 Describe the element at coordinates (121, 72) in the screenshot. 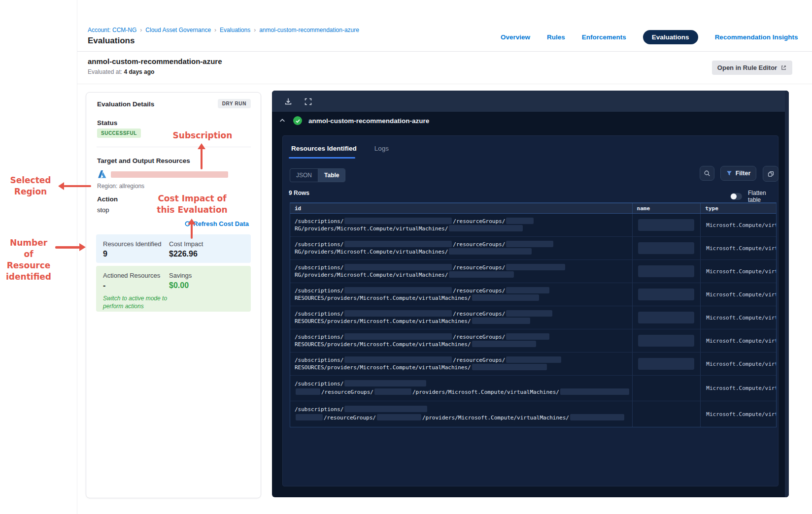

I see `evaluated-at: Evaluated at: 4 days ago` at that location.